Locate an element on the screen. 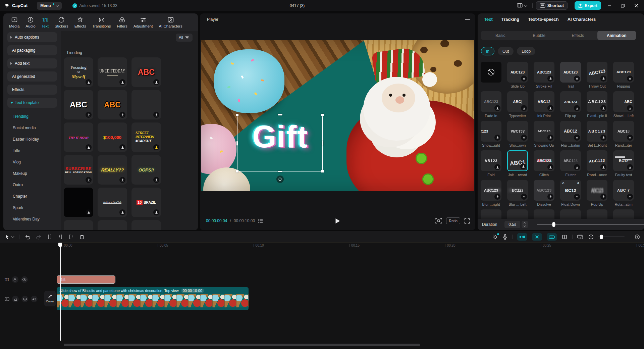 This screenshot has width=644, height=349. timeline-scrollbar is located at coordinates (242, 345).